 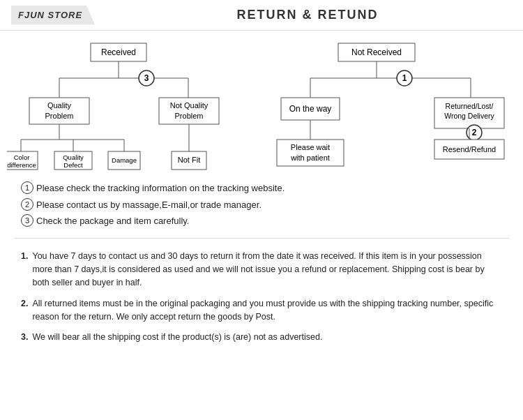 What do you see at coordinates (124, 160) in the screenshot?
I see `svg-text: Damage` at bounding box center [124, 160].